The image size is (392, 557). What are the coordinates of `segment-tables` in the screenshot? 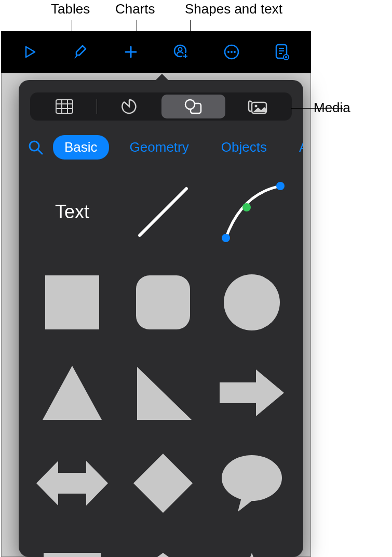 It's located at (64, 107).